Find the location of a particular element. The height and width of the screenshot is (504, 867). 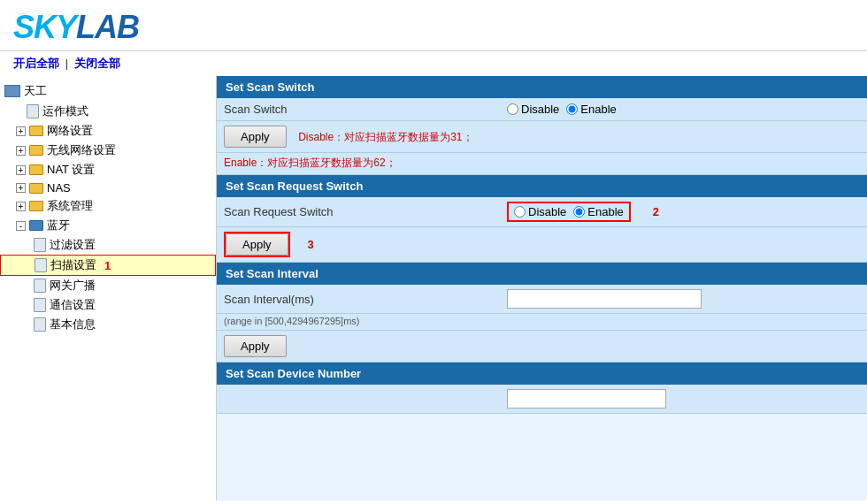

scan-device-number-row is located at coordinates (541, 400).